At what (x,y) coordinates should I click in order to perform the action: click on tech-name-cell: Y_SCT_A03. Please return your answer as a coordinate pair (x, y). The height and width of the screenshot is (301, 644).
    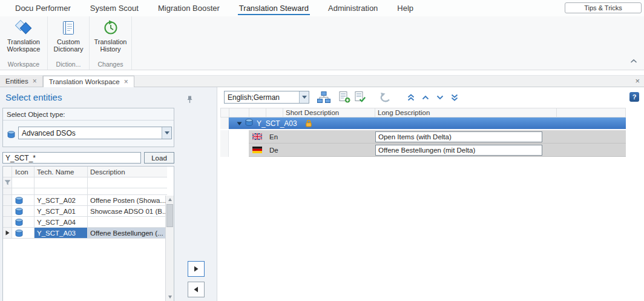
    Looking at the image, I should click on (61, 233).